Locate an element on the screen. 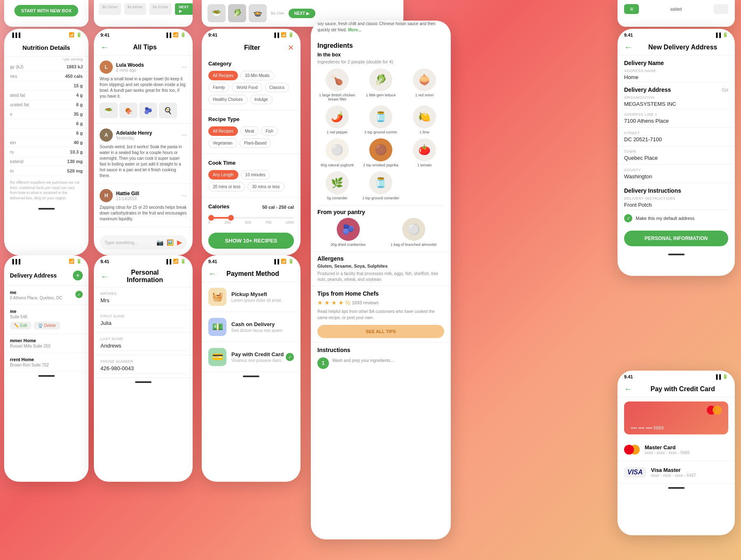 This screenshot has height=560, width=741. tag-30min-cook: 30 mins or less is located at coordinates (266, 187).